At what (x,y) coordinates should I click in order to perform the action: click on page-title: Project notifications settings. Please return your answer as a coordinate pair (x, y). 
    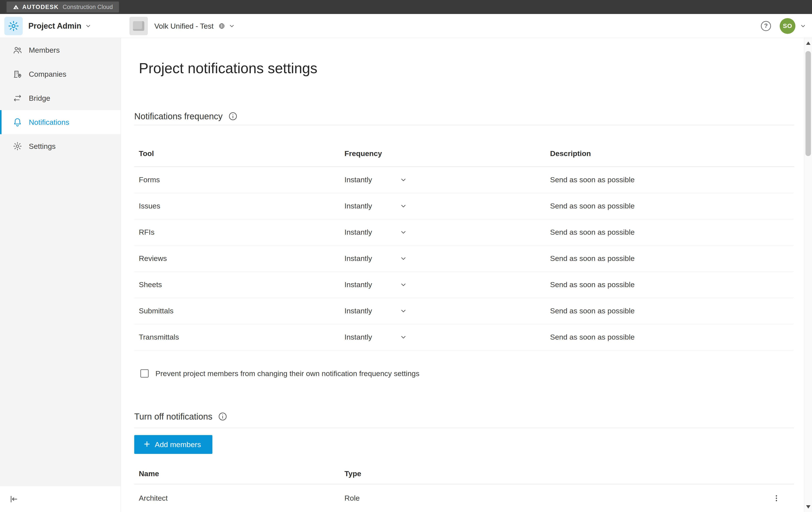
    Looking at the image, I should click on (467, 68).